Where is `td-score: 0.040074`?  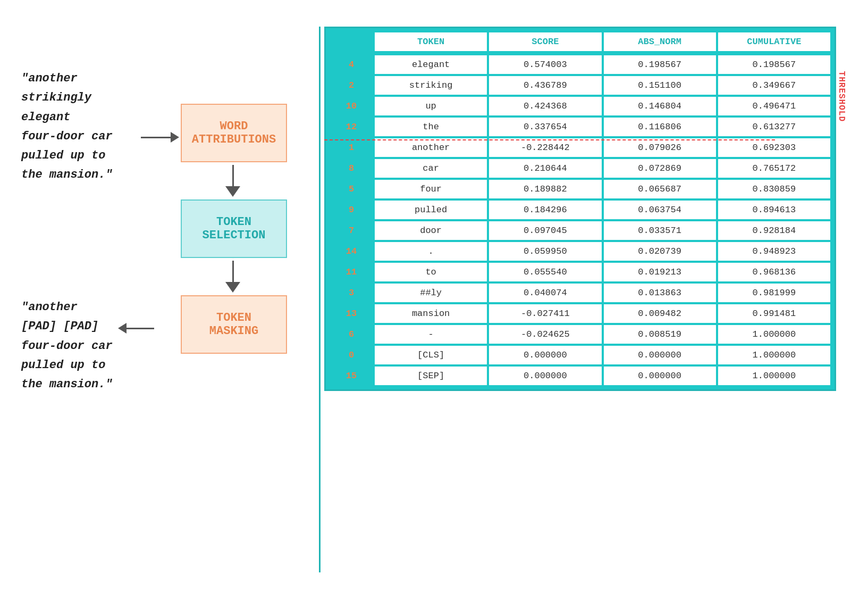 td-score: 0.040074 is located at coordinates (545, 293).